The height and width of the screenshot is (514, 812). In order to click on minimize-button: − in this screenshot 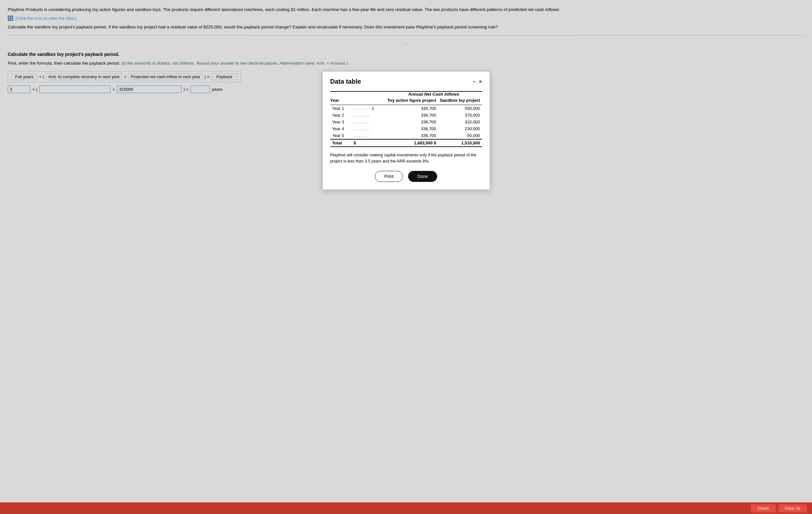, I will do `click(474, 82)`.